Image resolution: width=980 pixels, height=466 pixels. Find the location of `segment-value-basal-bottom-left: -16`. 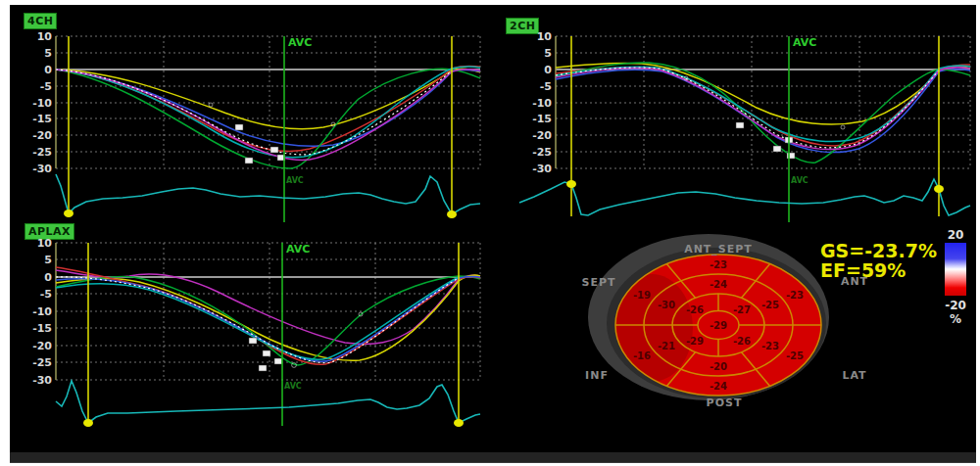

segment-value-basal-bottom-left: -16 is located at coordinates (642, 356).